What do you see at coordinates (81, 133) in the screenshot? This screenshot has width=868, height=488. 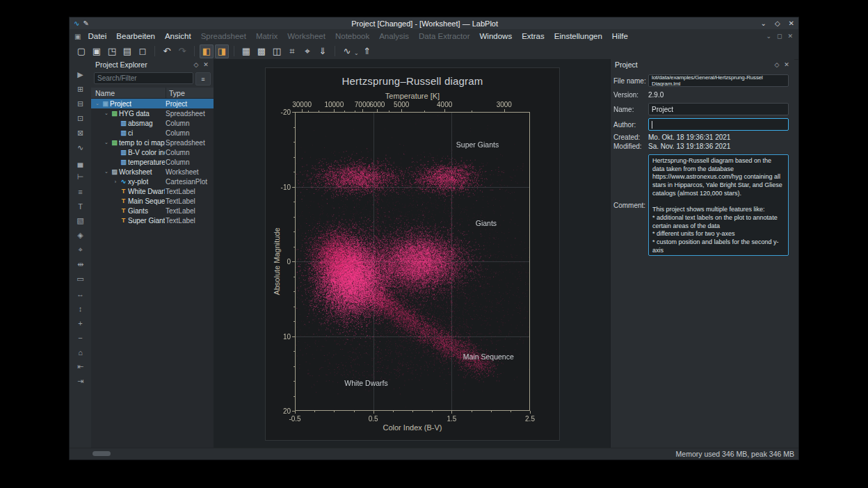 I see `add-plot-centered-icon: ⊠` at bounding box center [81, 133].